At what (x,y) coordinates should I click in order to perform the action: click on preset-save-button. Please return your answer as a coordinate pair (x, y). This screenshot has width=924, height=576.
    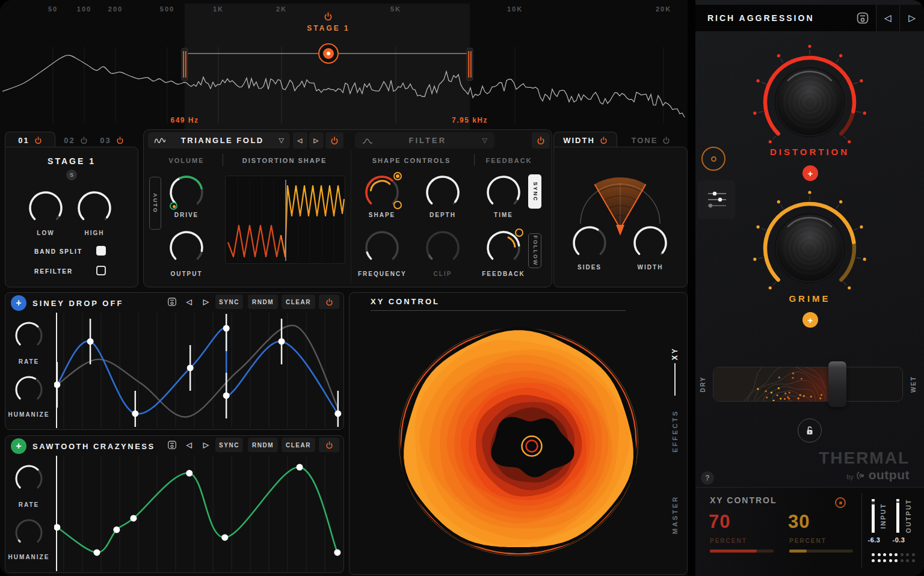
    Looking at the image, I should click on (863, 18).